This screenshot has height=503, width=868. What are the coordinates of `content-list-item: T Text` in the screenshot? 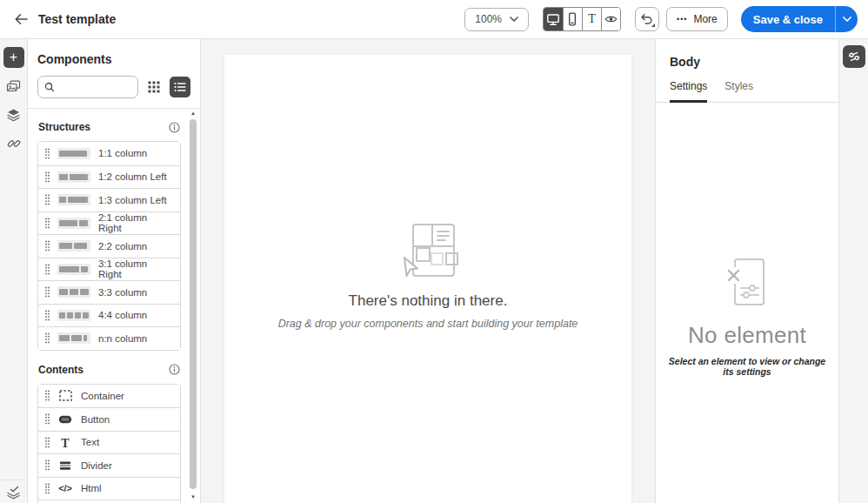 It's located at (110, 442).